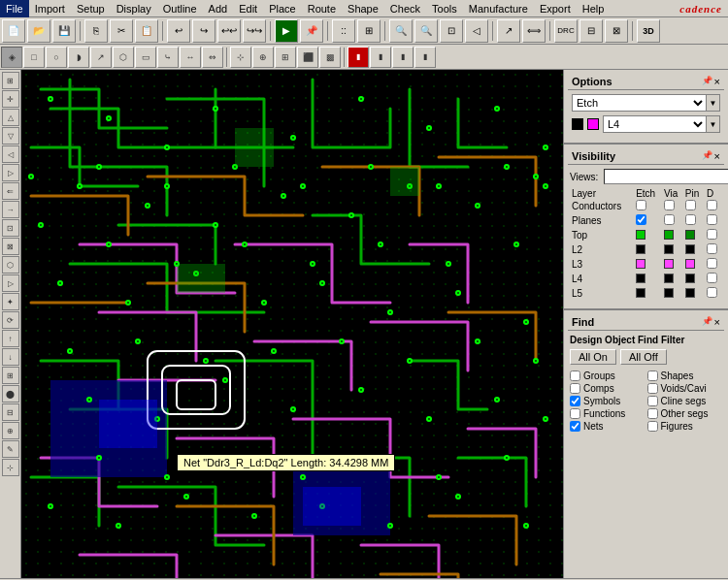  Describe the element at coordinates (499, 9) in the screenshot. I see `menu-manufacture: Manufacture` at that location.